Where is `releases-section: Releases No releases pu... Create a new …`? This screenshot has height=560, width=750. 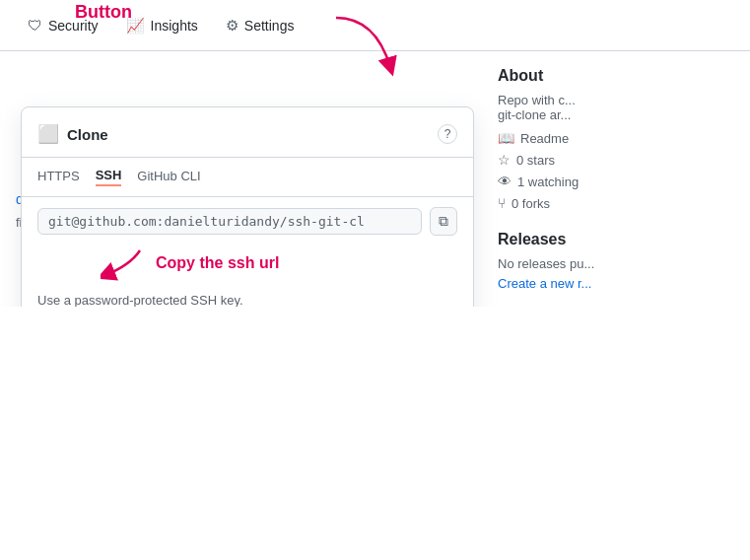 releases-section: Releases No releases pu... Create a new … is located at coordinates (616, 260).